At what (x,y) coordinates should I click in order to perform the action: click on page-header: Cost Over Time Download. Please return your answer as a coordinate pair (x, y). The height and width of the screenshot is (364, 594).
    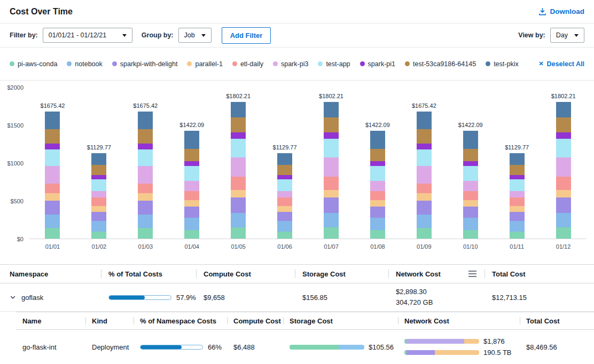
    Looking at the image, I should click on (297, 12).